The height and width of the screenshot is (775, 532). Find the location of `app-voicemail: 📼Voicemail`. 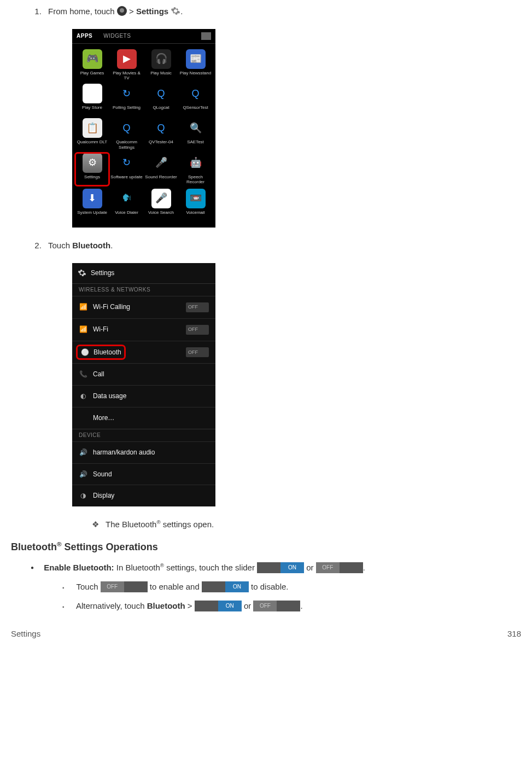

app-voicemail: 📼Voicemail is located at coordinates (196, 205).